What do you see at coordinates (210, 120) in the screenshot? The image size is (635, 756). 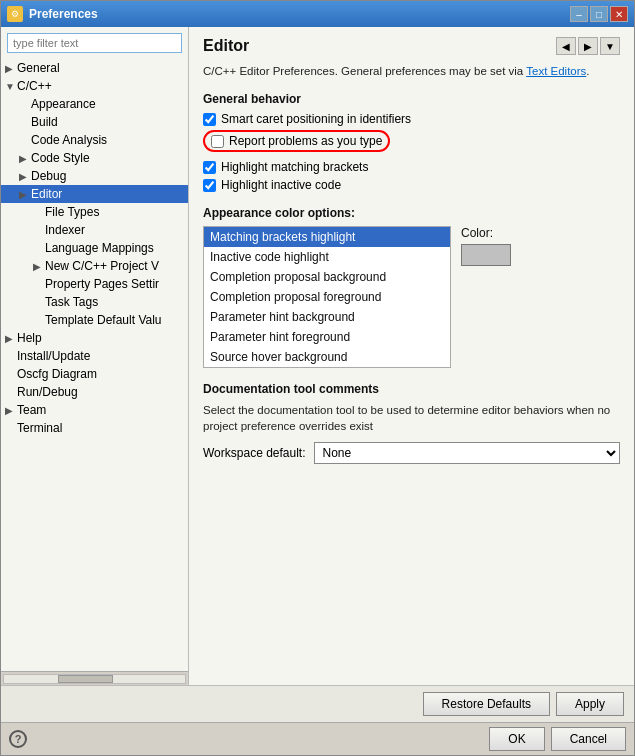 I see `checkbox-smart-caret` at bounding box center [210, 120].